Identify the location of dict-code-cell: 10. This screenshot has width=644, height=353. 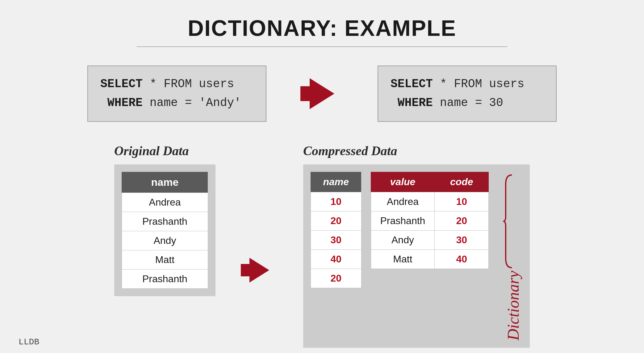
(462, 202).